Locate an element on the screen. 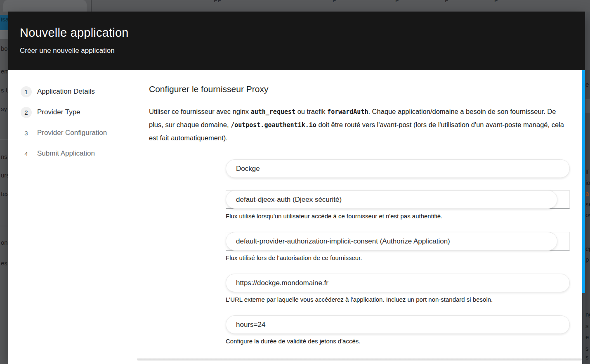 Image resolution: width=590 pixels, height=364 pixels. token-validity-input is located at coordinates (398, 324).